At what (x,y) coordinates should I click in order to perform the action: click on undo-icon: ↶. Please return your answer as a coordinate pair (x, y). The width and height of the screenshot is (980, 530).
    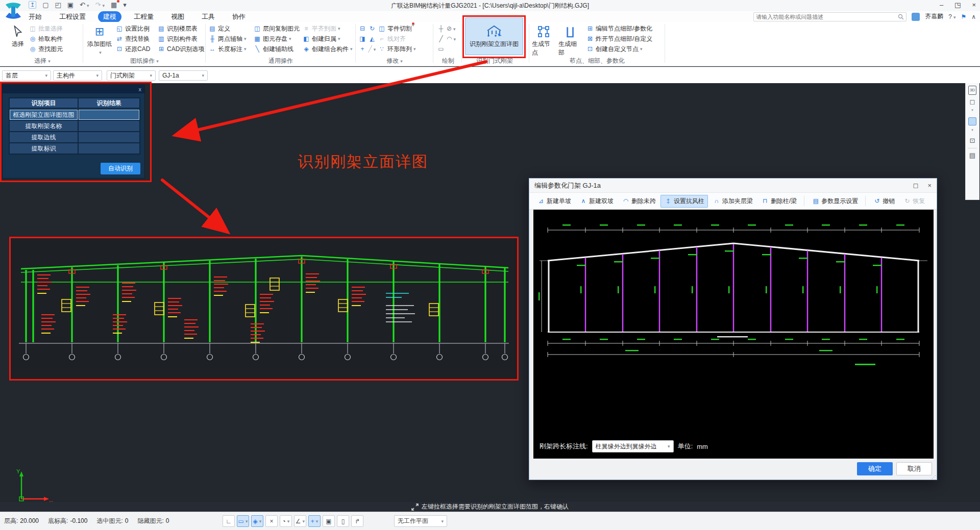
    Looking at the image, I should click on (84, 5).